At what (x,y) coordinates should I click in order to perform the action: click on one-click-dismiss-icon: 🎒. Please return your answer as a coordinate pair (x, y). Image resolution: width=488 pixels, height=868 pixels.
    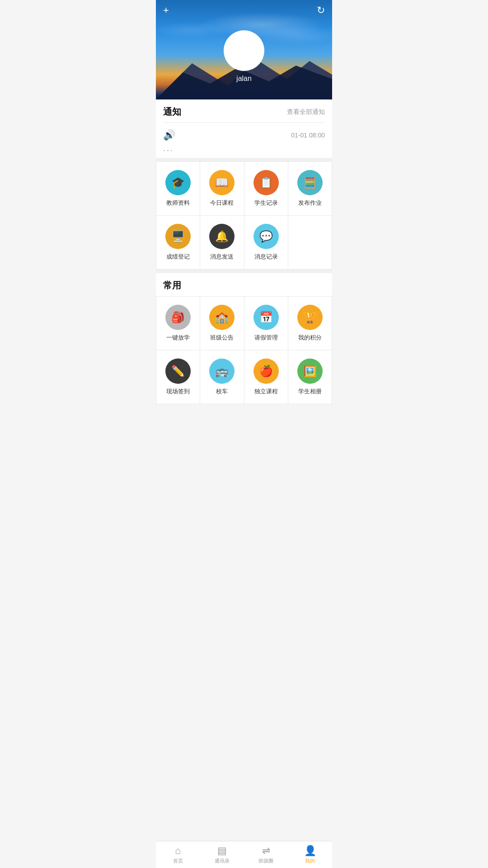
    Looking at the image, I should click on (178, 317).